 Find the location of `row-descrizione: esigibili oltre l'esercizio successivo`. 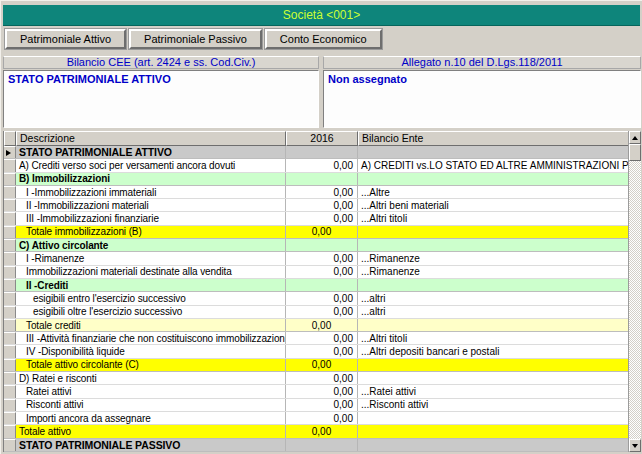

row-descrizione: esigibili oltre l'esercizio successivo is located at coordinates (151, 312).